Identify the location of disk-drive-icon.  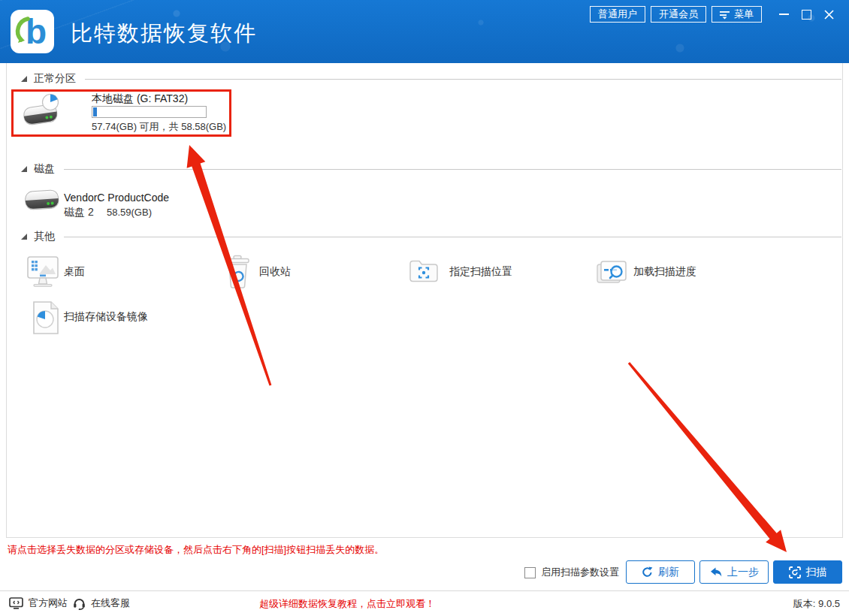
(42, 202).